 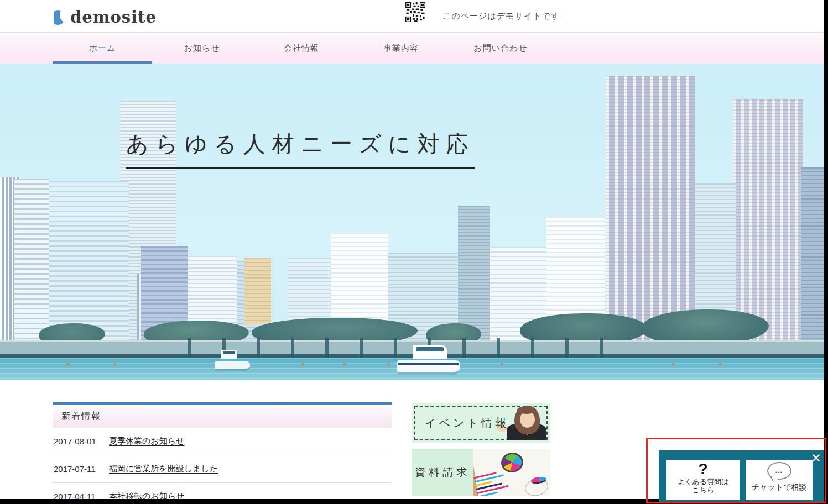 I want to click on news-date: 2017-08-01, so click(x=78, y=441).